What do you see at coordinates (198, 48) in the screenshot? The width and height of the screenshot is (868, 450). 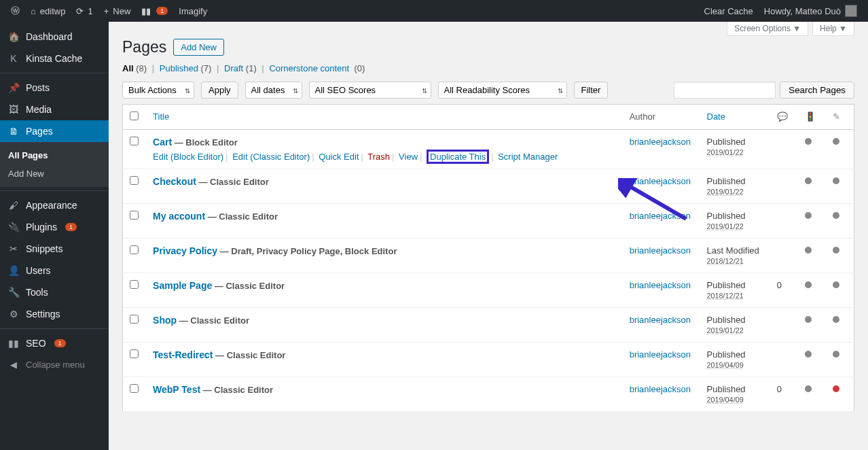 I see `add-new-page-button: Add New` at bounding box center [198, 48].